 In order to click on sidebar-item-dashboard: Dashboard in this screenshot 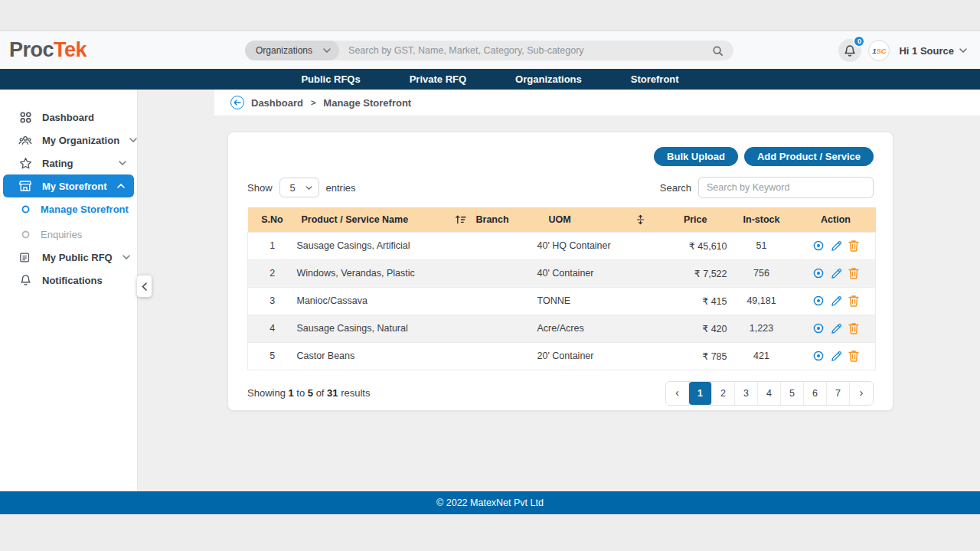, I will do `click(69, 117)`.